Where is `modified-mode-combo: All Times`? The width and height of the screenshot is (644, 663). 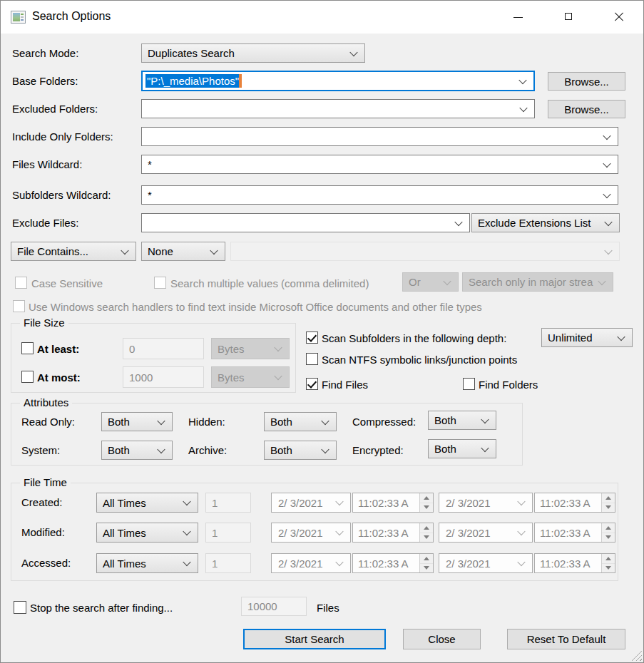 modified-mode-combo: All Times is located at coordinates (147, 533).